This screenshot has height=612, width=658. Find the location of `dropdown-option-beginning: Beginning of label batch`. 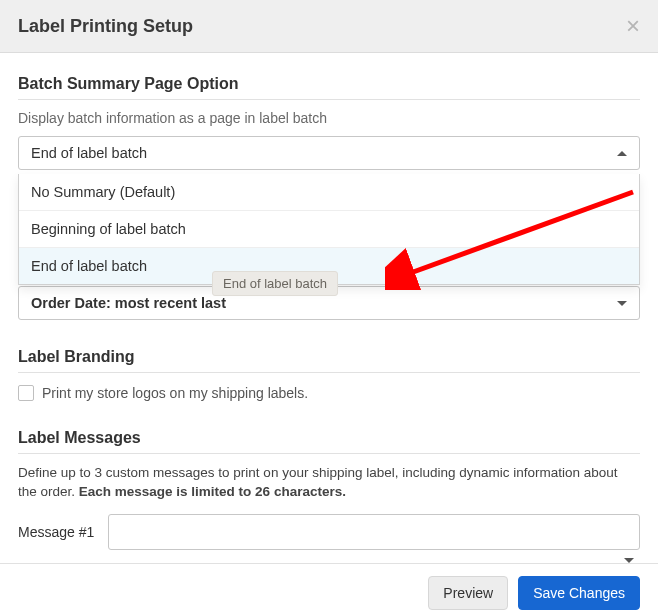

dropdown-option-beginning: Beginning of label batch is located at coordinates (329, 228).